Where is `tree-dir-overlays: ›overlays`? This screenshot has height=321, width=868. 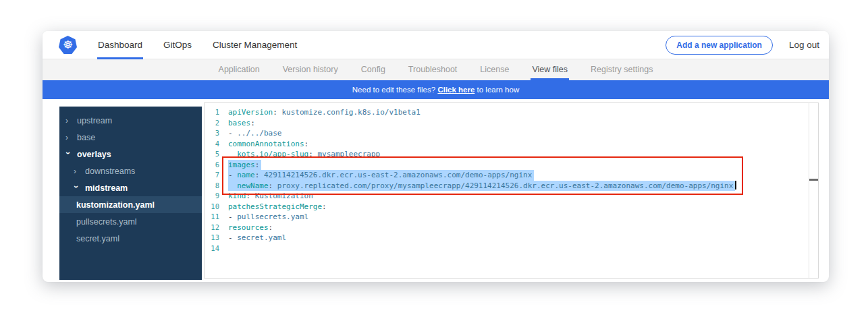 tree-dir-overlays: ›overlays is located at coordinates (131, 154).